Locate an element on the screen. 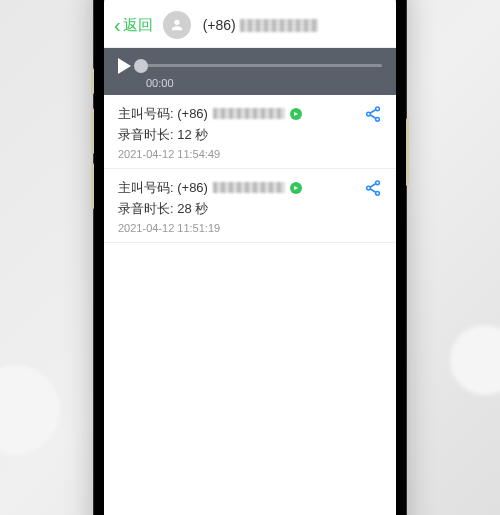 Image resolution: width=500 pixels, height=515 pixels. duration-row: 录音时长: 12 秒 is located at coordinates (250, 135).